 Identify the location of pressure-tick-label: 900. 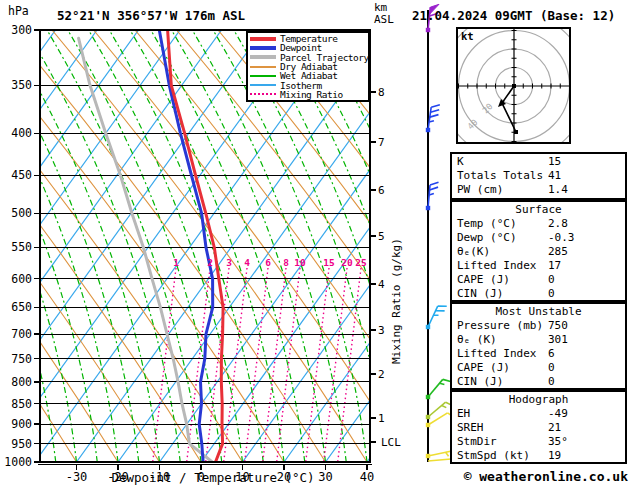
(22, 424).